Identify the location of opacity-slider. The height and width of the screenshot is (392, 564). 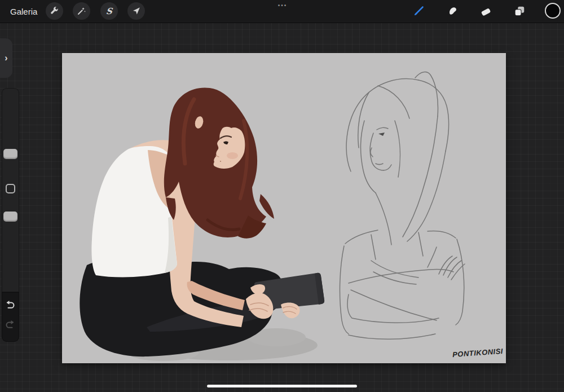
(10, 217).